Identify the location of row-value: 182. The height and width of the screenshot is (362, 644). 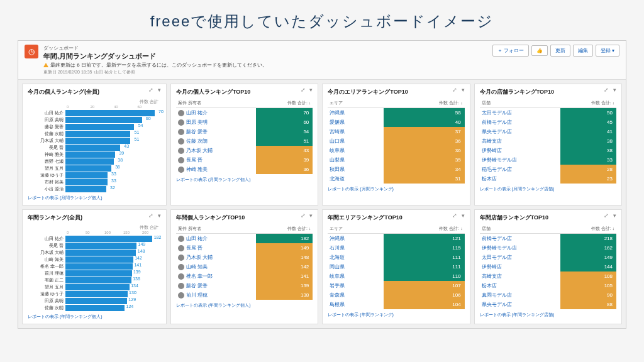
(284, 239).